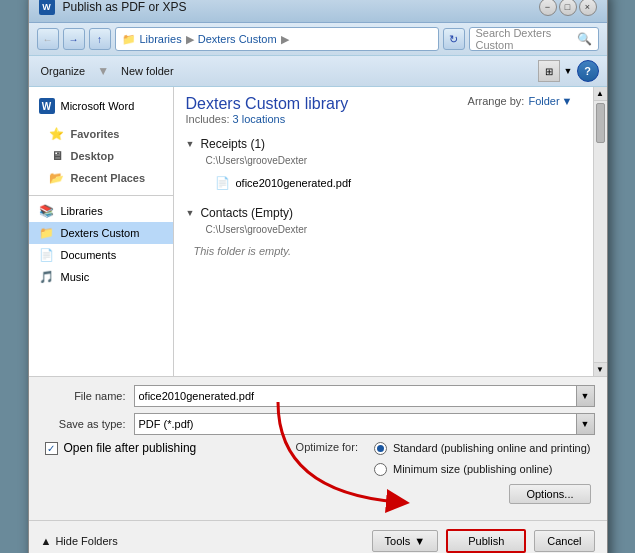 The image size is (635, 553). I want to click on folder-receipts-label: Receipts (1), so click(232, 144).